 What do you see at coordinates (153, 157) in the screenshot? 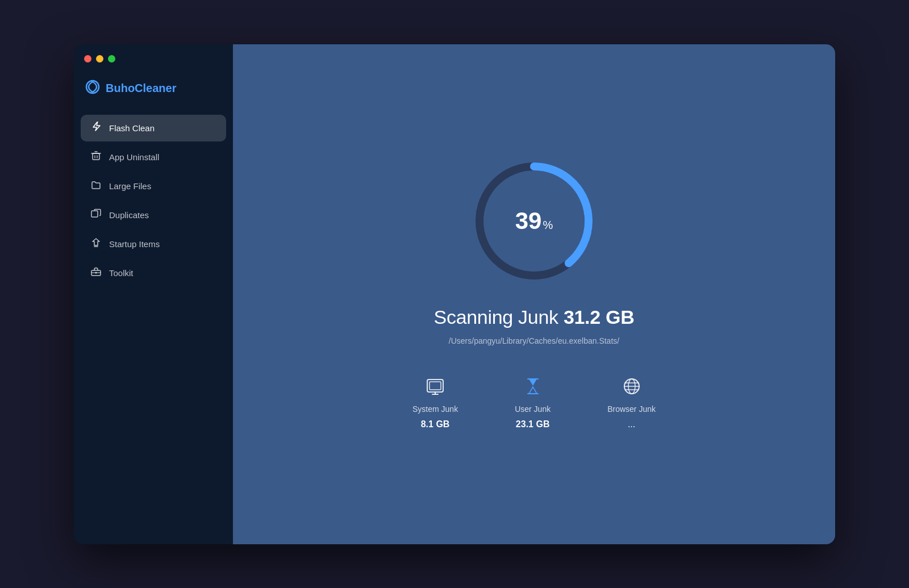
I see `sidebar-item-app-uninstall: App Uninstall` at bounding box center [153, 157].